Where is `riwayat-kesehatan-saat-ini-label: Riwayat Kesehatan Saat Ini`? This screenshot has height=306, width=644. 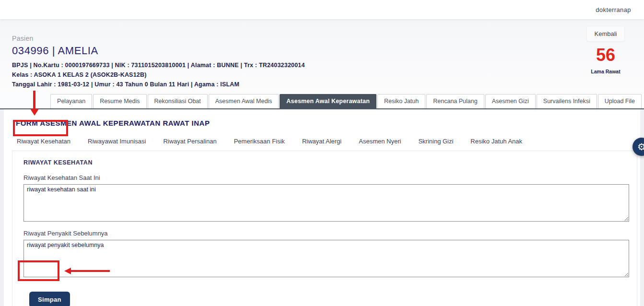
riwayat-kesehatan-saat-ini-label: Riwayat Kesehatan Saat Ini is located at coordinates (326, 177).